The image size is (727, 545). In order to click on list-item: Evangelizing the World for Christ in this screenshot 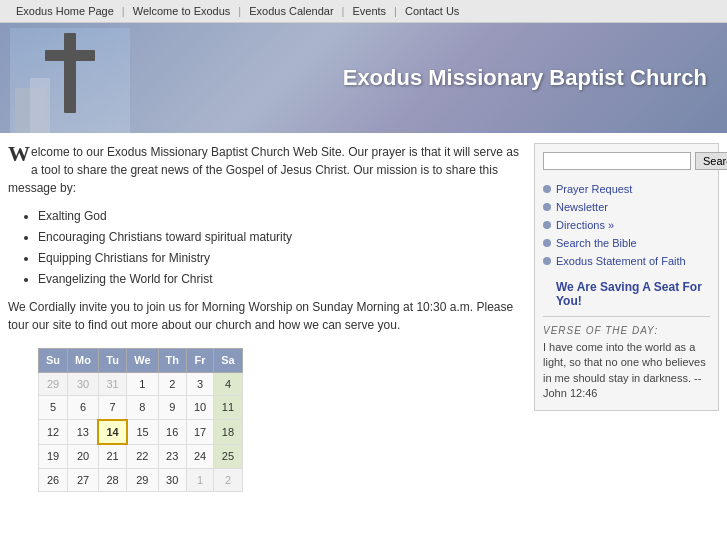, I will do `click(280, 279)`.